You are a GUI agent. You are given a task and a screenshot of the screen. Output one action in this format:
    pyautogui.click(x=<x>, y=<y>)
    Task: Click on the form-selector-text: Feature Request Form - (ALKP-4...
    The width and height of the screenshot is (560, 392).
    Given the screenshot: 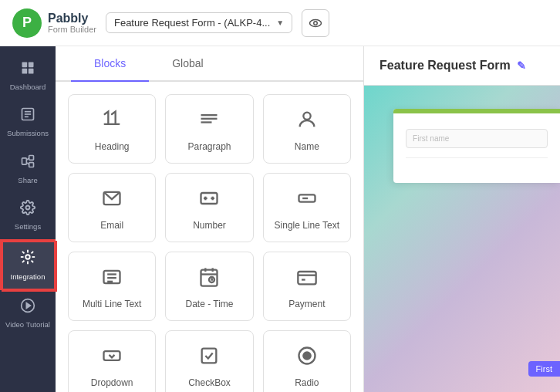 What is the action you would take?
    pyautogui.click(x=192, y=23)
    